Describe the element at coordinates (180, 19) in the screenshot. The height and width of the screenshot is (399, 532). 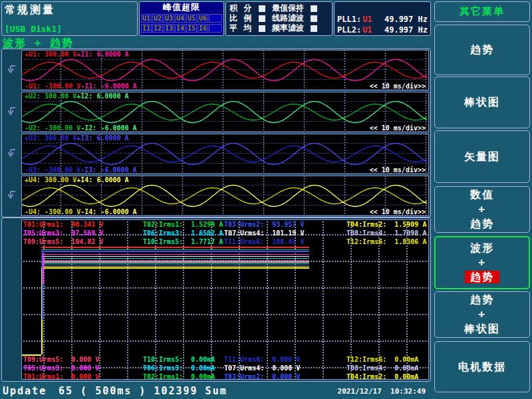
I see `peak-cell-U4: U4` at that location.